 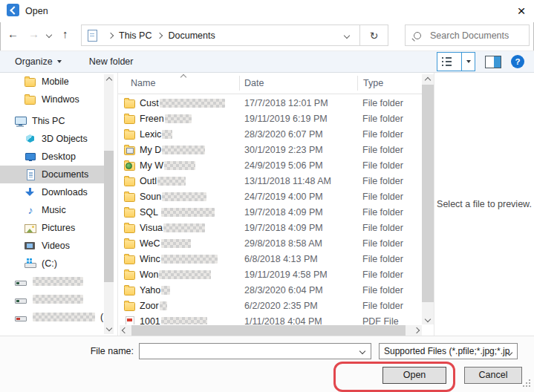 What do you see at coordinates (521, 11) in the screenshot?
I see `close-icon: ×` at bounding box center [521, 11].